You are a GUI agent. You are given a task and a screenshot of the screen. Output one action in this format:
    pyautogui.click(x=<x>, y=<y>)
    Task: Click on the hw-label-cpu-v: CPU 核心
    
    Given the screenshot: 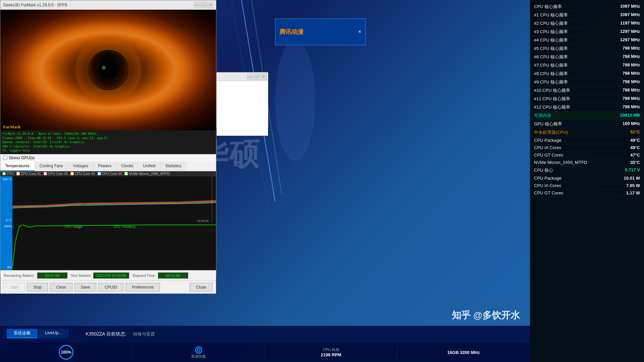 What is the action you would take?
    pyautogui.click(x=543, y=170)
    